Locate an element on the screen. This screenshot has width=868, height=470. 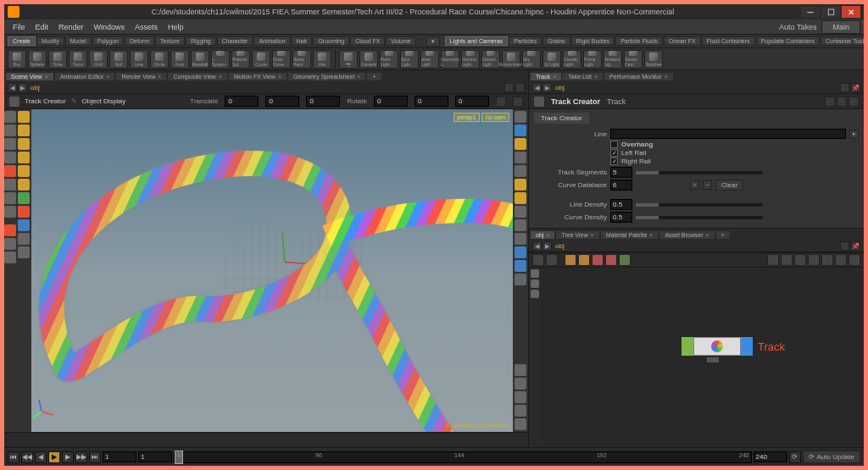
shelftab-populate-containers: Populate Containers is located at coordinates (788, 41).